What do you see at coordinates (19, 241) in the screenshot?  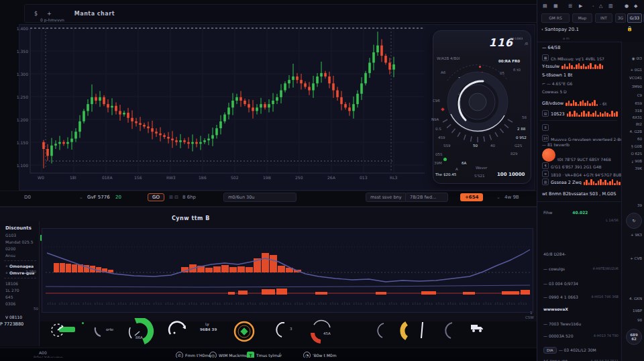 I see `sidebar-item-mandat-025-5: Mandat 025.5` at bounding box center [19, 241].